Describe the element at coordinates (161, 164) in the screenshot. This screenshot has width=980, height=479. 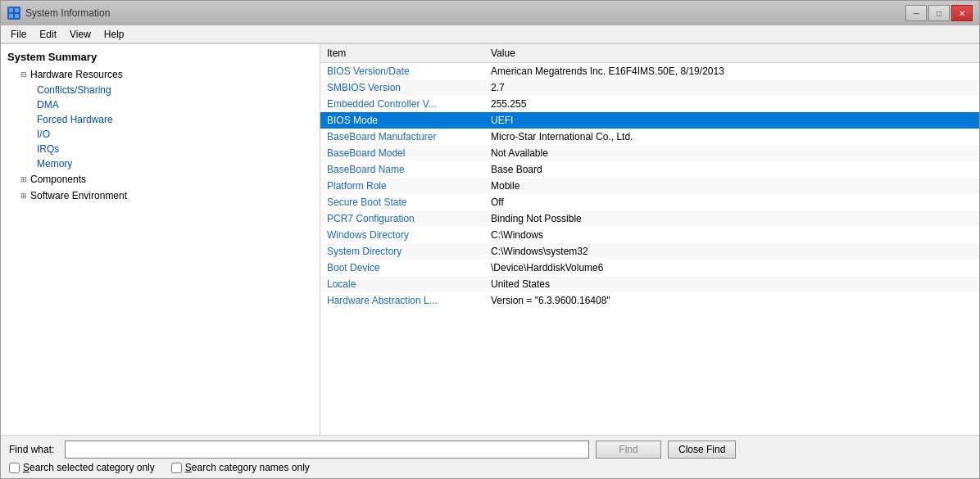
I see `sidebar-item-memory: Memory` at that location.